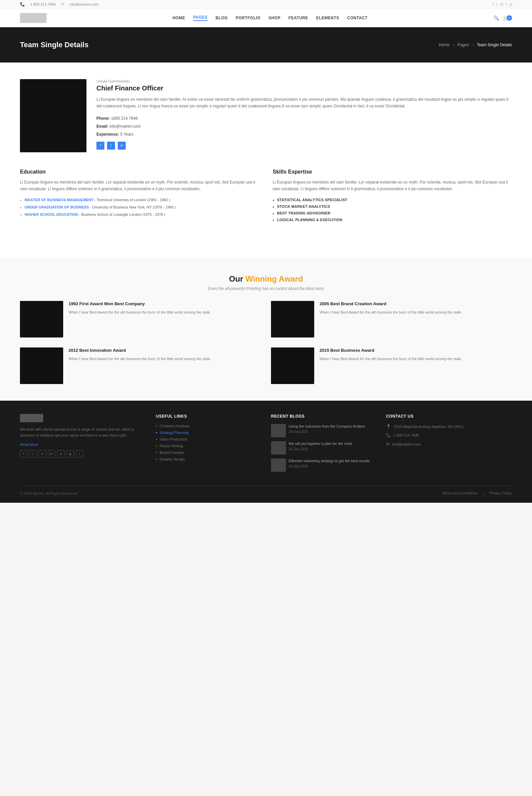 The width and height of the screenshot is (532, 796). I want to click on skills-desc: Li Europan lingues es membres del sam fa…, so click(392, 186).